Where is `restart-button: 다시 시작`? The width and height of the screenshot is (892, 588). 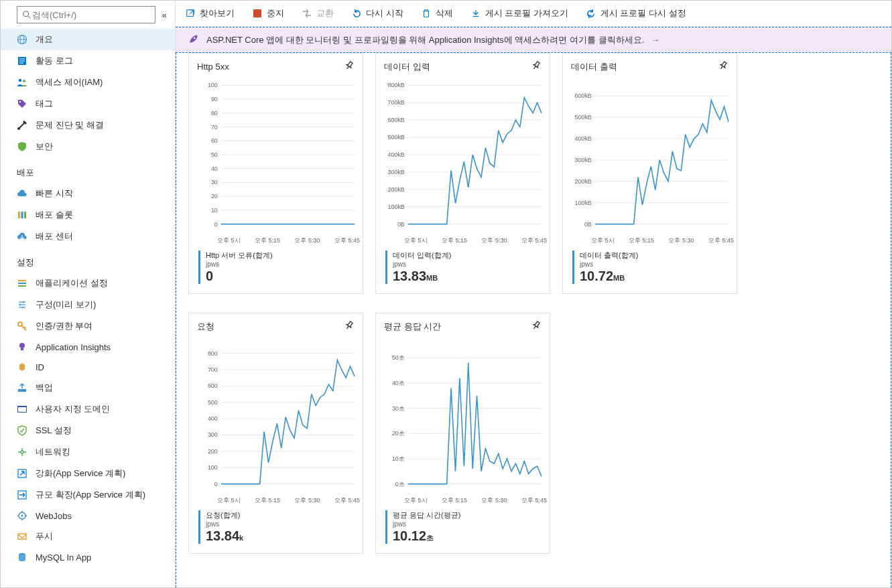
restart-button: 다시 시작 is located at coordinates (377, 13).